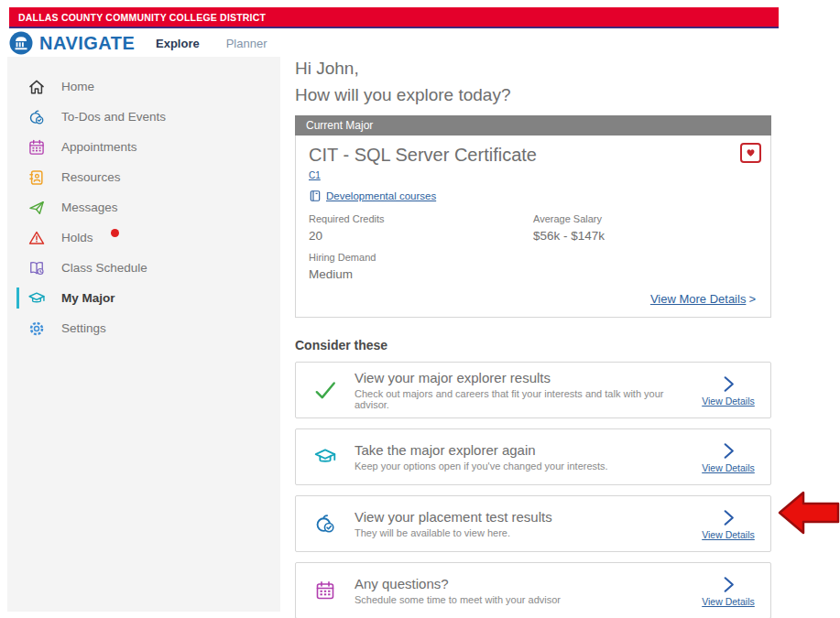 The image size is (840, 618). I want to click on consider-card-title: View your placement test results, so click(518, 516).